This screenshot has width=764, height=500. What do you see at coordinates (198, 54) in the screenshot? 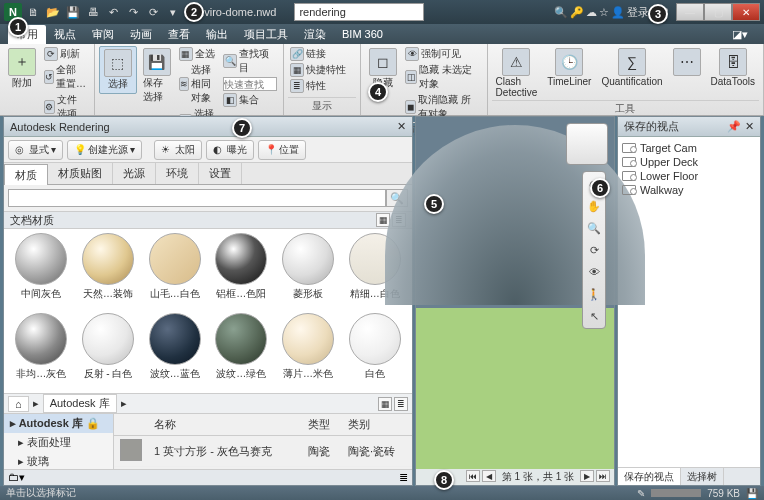
I see `select-all-button: ▦全选` at bounding box center [198, 54].